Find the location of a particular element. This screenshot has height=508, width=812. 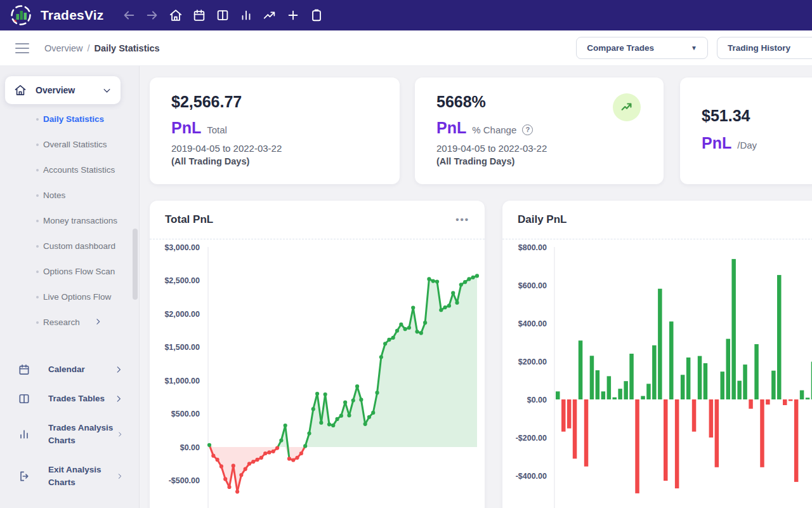

stat-card-pnl-per-day: $51.34 PnL /Day is located at coordinates (746, 131).